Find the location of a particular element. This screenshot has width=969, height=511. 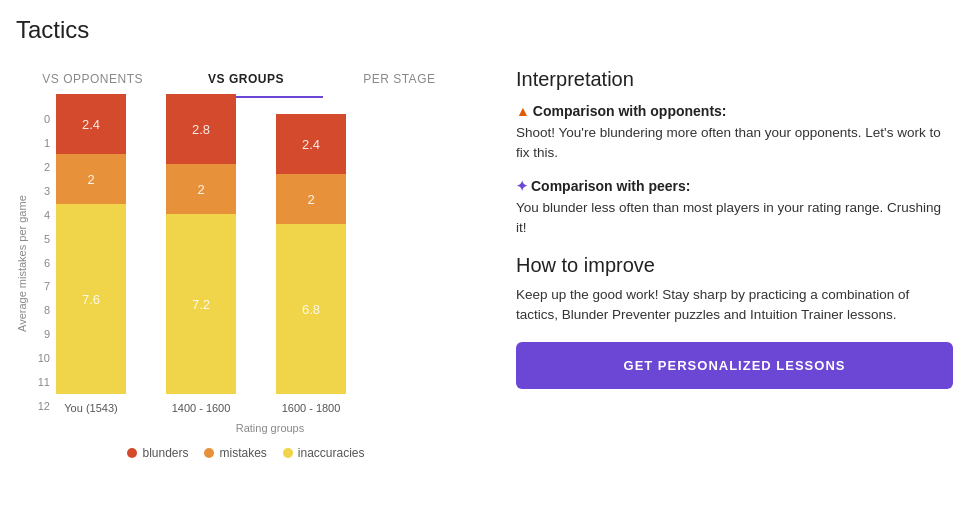

y-label-4: 4 is located at coordinates (41, 216).